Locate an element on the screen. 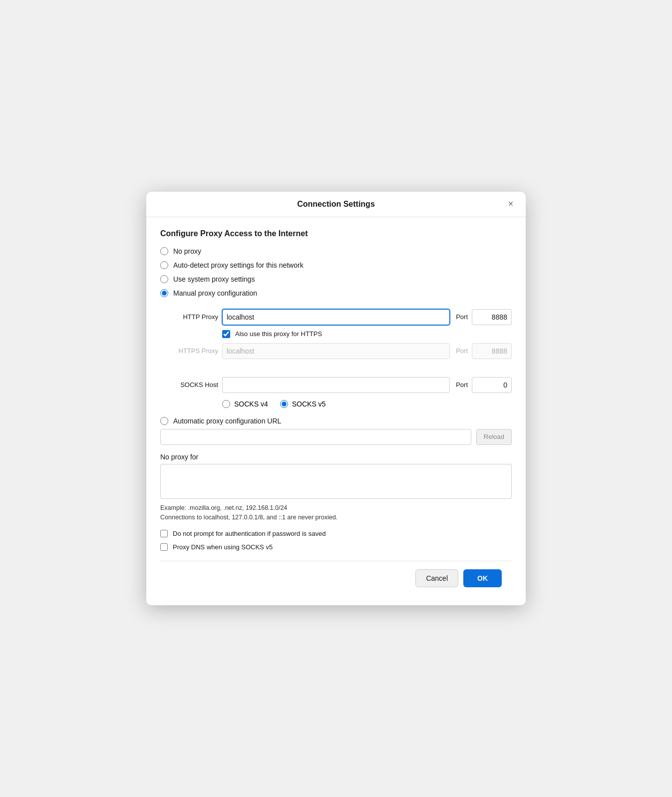 This screenshot has height=797, width=672. http-port-input is located at coordinates (492, 317).